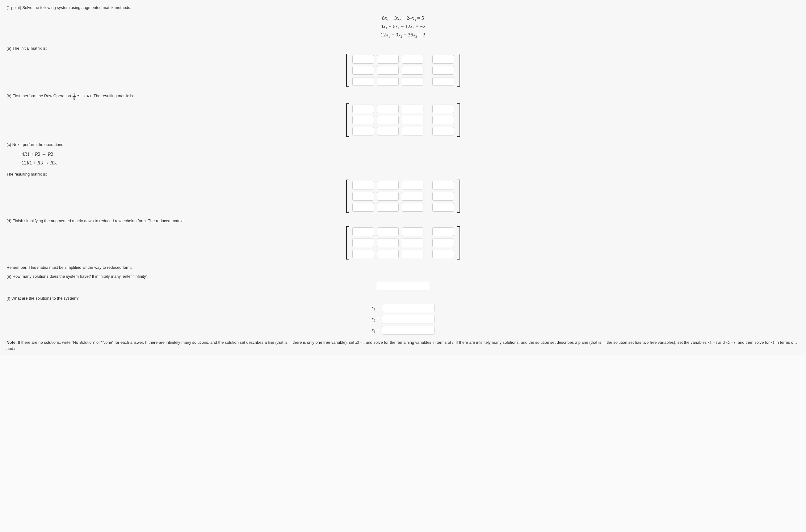 The width and height of the screenshot is (806, 532). I want to click on matrix-a-r3c2, so click(388, 81).